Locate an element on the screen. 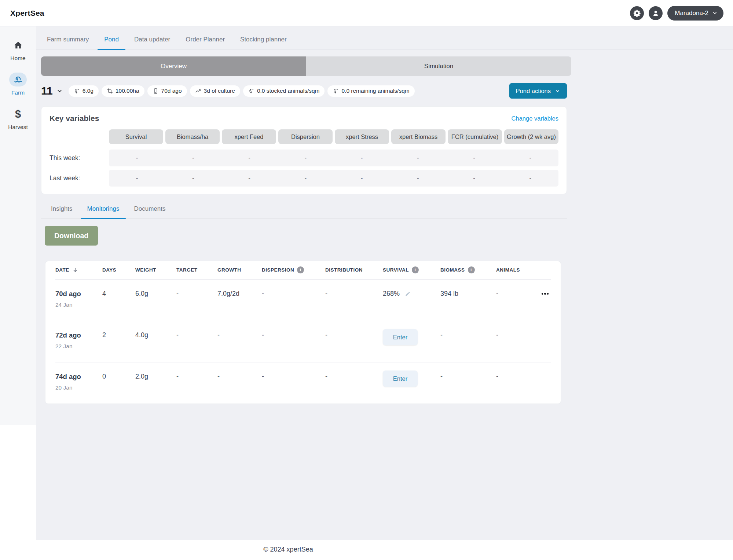 The image size is (733, 560). chip-last-monitoring: 70d ago is located at coordinates (167, 91).